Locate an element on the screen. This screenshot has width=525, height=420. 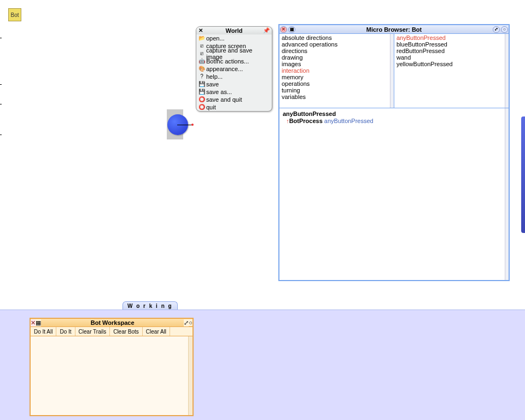
protocol-item: operations is located at coordinates (337, 84).